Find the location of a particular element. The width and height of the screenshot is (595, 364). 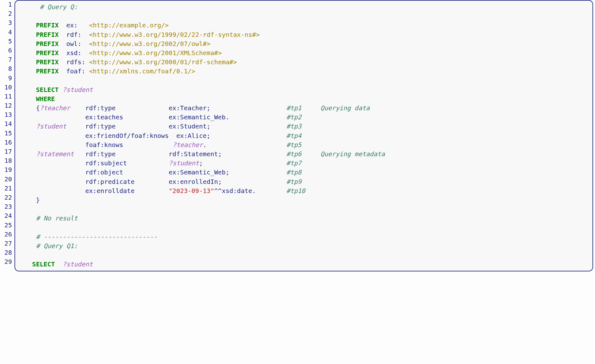

line-number: 16 is located at coordinates (7, 142).